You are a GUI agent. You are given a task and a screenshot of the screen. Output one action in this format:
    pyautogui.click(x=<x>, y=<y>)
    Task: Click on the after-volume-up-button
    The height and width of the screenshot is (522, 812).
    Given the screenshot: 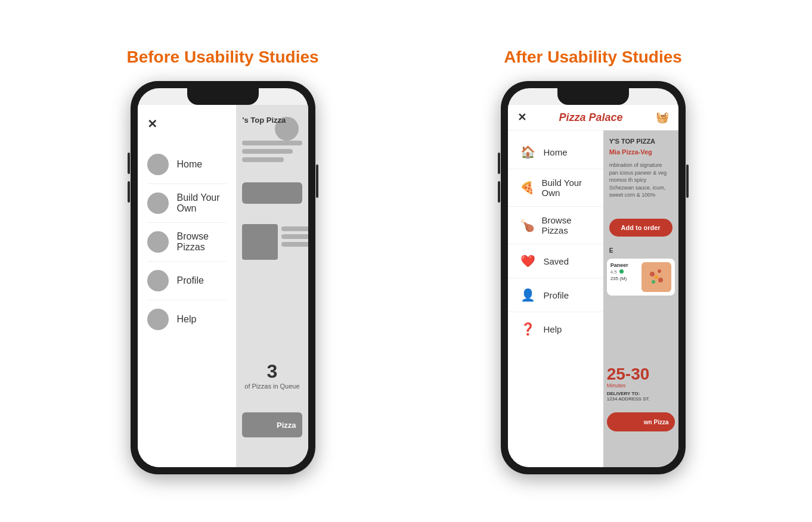 What is the action you would take?
    pyautogui.click(x=499, y=163)
    